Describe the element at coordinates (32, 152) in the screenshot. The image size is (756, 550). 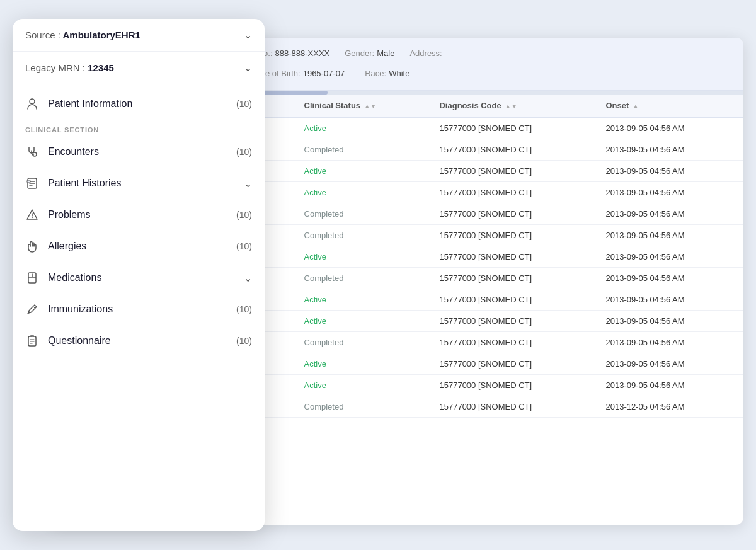
I see `stethoscope-icon` at that location.